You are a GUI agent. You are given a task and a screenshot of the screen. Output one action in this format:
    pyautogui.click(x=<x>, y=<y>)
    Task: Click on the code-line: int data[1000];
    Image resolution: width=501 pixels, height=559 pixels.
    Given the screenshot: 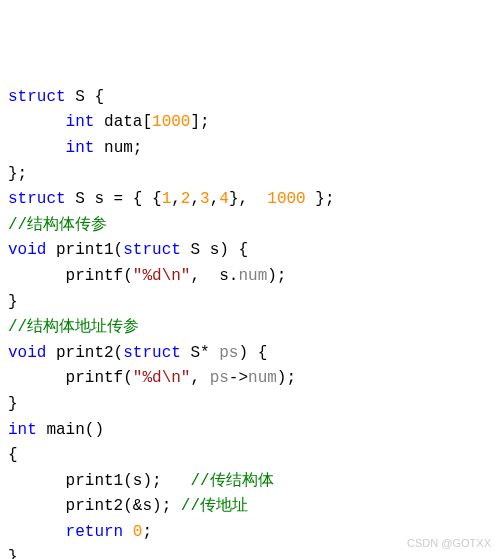 What is the action you would take?
    pyautogui.click(x=250, y=123)
    